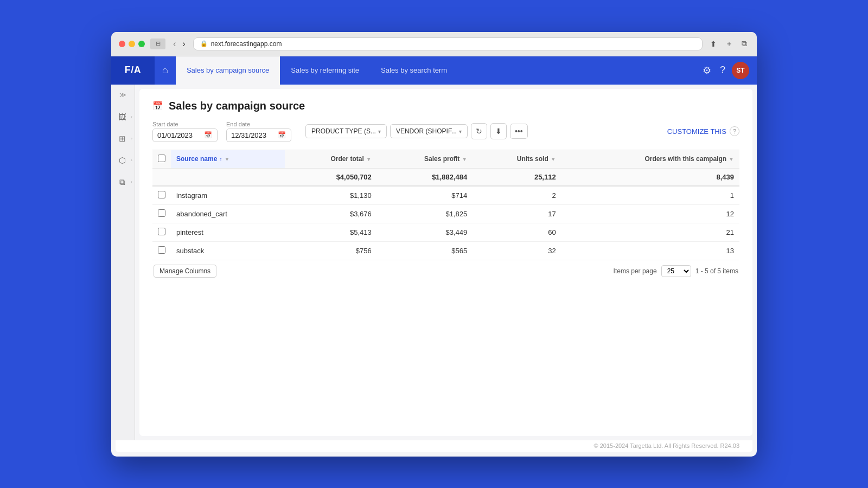 The height and width of the screenshot is (488, 868). Describe the element at coordinates (380, 131) in the screenshot. I see `product-type-chevron: ▾` at that location.